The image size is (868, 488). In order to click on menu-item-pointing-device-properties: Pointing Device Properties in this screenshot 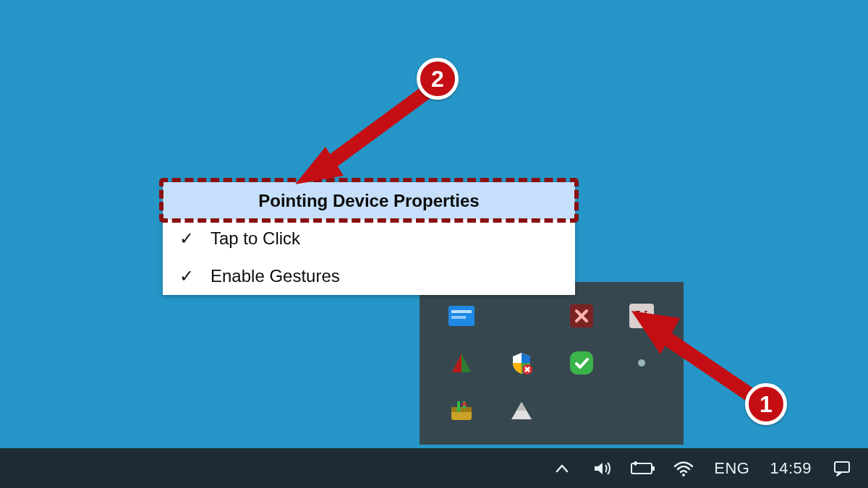, I will do `click(369, 201)`.